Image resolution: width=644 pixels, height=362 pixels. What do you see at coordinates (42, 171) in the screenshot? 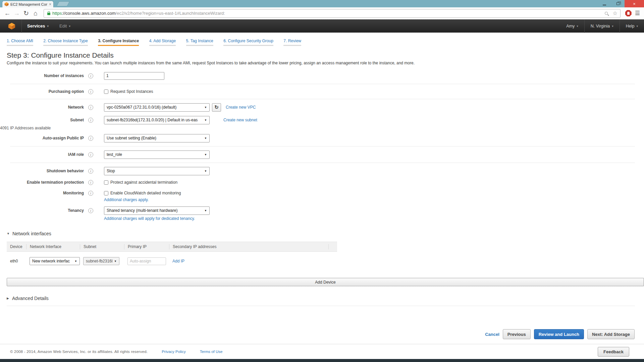
I see `shutdown-behavior-label: Shutdown behavior` at bounding box center [42, 171].